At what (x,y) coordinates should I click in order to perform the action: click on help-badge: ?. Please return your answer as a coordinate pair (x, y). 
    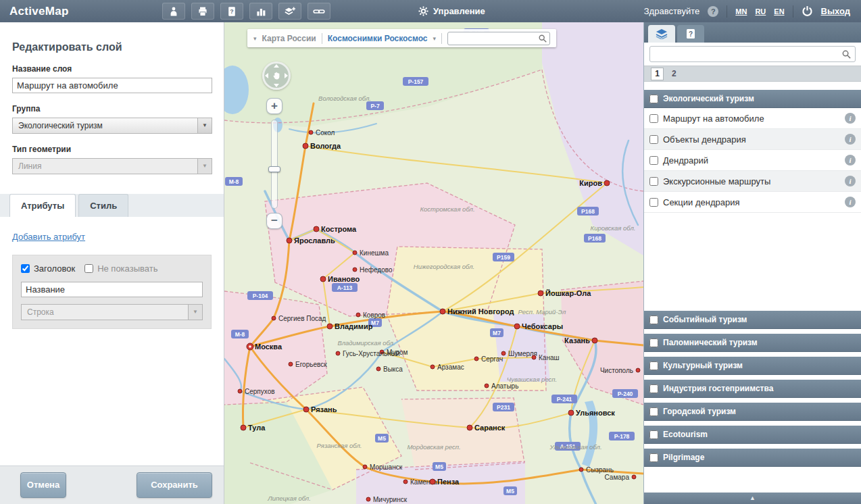
    Looking at the image, I should click on (713, 11).